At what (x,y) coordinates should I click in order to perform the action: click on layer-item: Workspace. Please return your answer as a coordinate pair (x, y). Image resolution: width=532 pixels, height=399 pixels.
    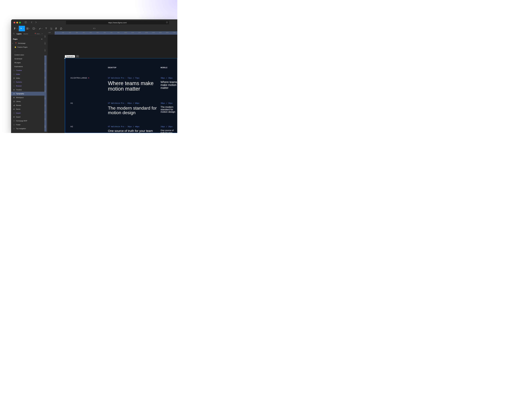
    Looking at the image, I should click on (28, 98).